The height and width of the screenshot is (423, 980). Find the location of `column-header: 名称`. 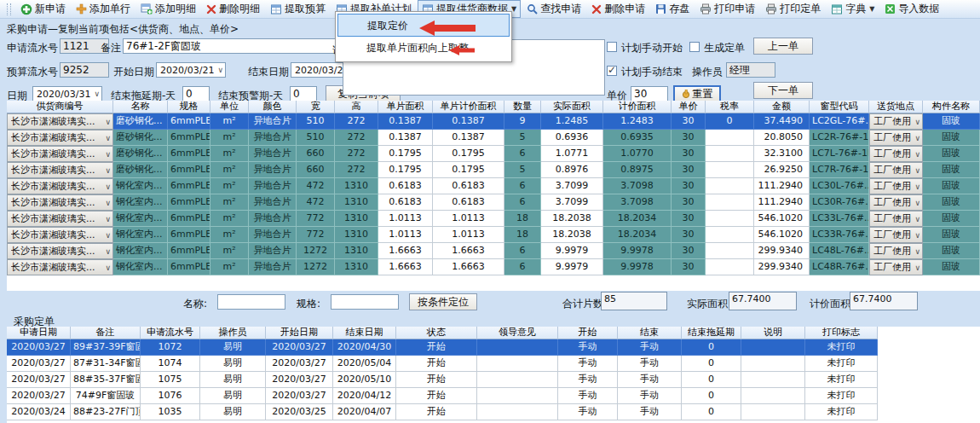

column-header: 名称 is located at coordinates (141, 107).